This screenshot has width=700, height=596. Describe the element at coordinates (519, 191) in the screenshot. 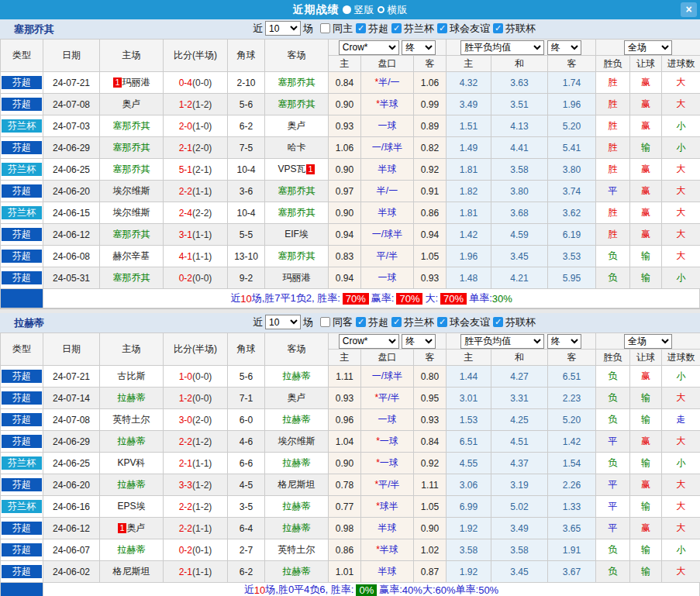

I see `avg-draw-cell: 3.80` at that location.